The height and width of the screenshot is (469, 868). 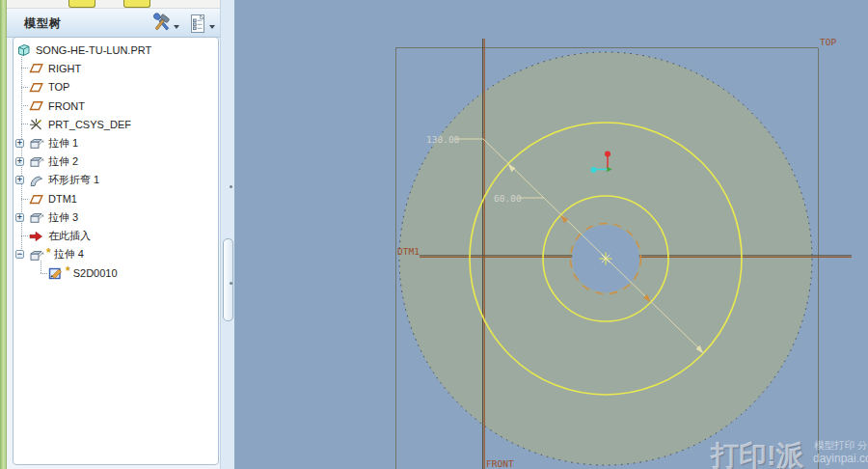 What do you see at coordinates (116, 255) in the screenshot?
I see `tree-item: −*拉伸 4` at bounding box center [116, 255].